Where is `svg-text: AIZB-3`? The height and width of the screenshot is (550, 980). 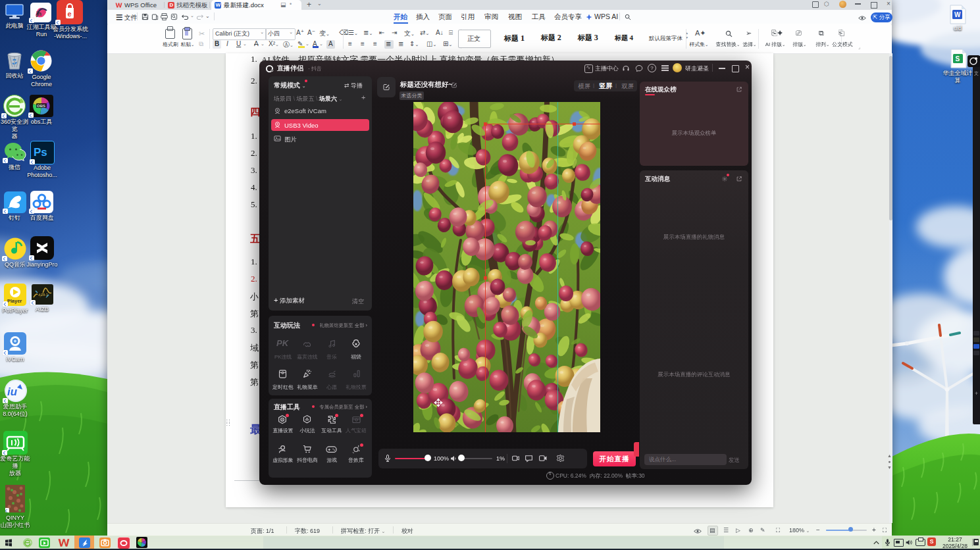 svg-text: AIZB-3 is located at coordinates (43, 295).